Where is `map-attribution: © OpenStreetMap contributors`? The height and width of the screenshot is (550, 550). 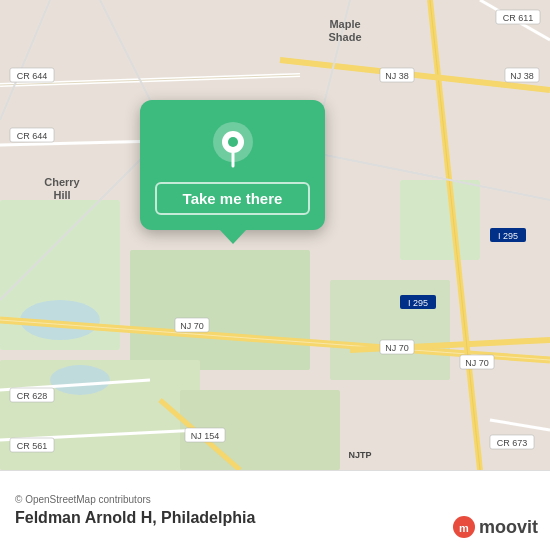
map-attribution: © OpenStreetMap contributors is located at coordinates (275, 500).